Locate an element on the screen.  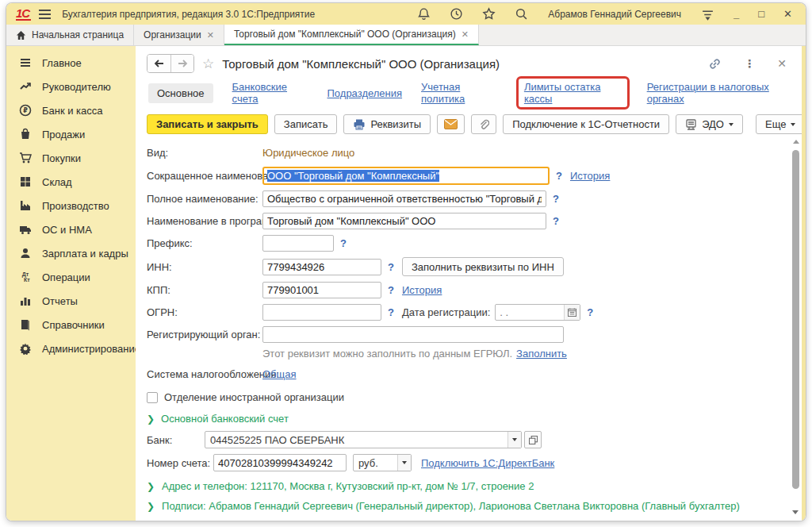
kpp-history-link: История is located at coordinates (422, 290).